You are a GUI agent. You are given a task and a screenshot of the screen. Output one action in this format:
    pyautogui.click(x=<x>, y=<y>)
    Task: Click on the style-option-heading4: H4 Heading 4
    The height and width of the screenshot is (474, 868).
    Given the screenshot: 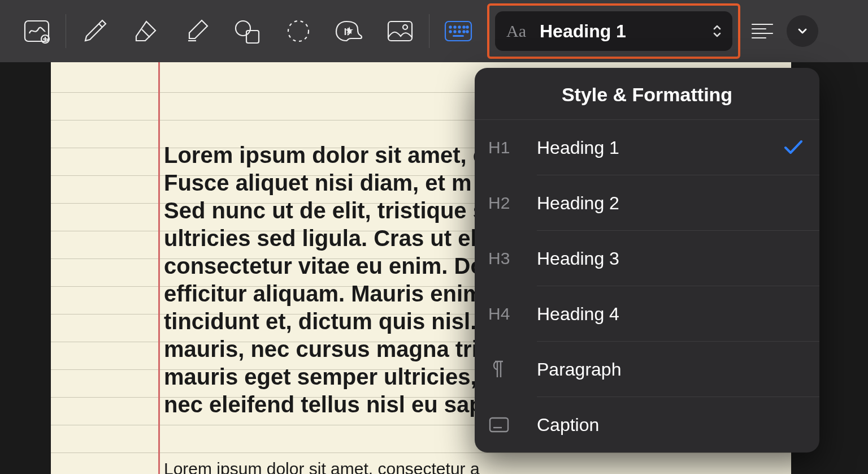 What is the action you would take?
    pyautogui.click(x=647, y=314)
    